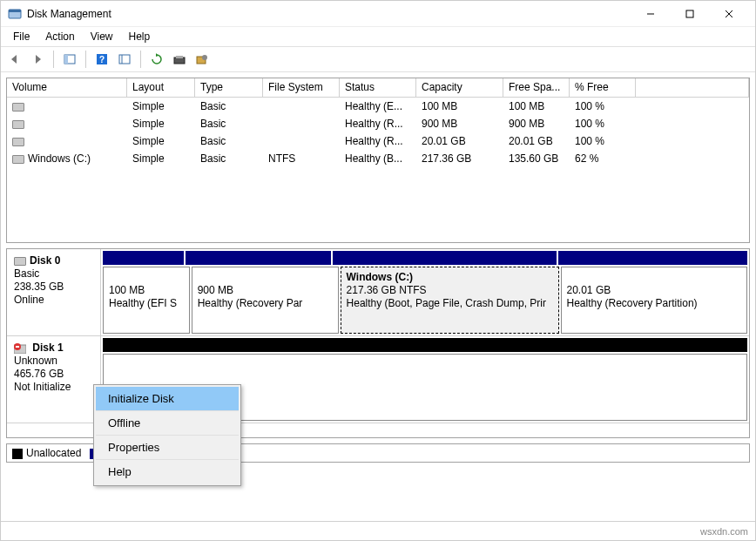 This screenshot has height=541, width=756. I want to click on refresh-icon, so click(157, 59).